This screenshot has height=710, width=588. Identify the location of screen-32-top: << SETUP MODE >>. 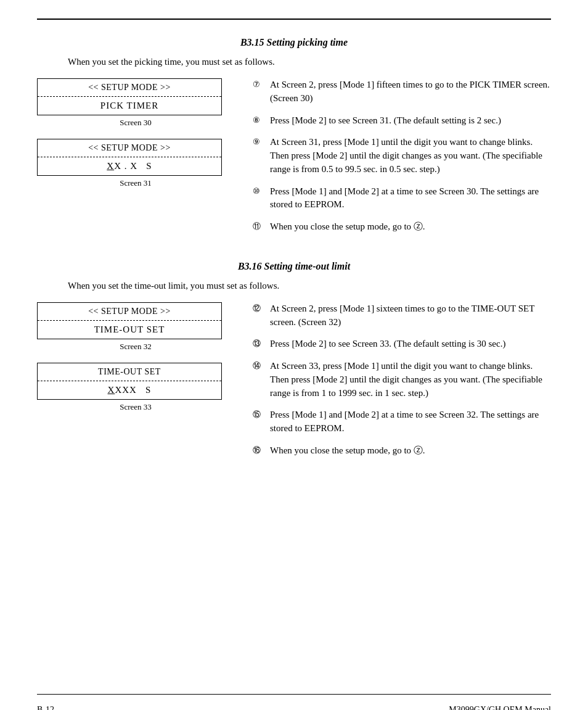
(129, 312).